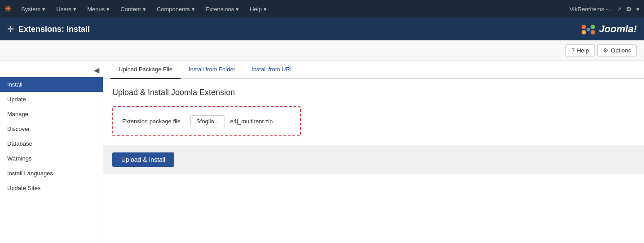  I want to click on page-title: Extensions: Install, so click(54, 30).